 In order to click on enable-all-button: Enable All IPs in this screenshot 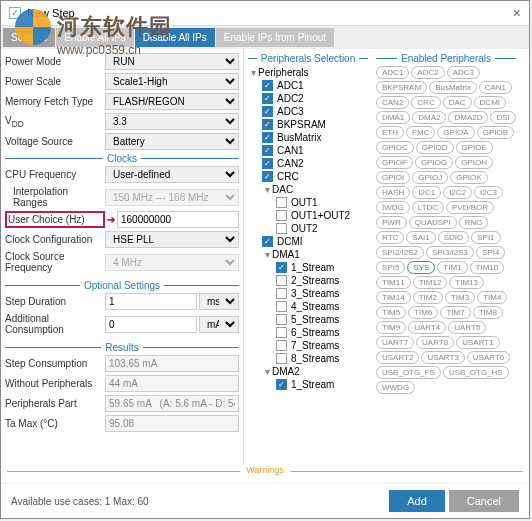, I will do `click(95, 38)`.